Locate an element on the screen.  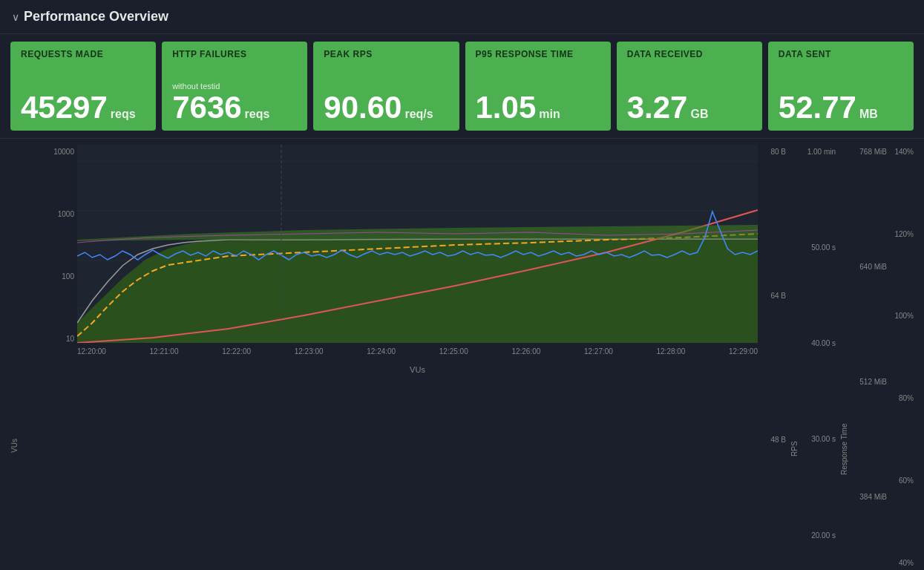
metric-card-requests-made: Requests Made45297reqs is located at coordinates (83, 86).